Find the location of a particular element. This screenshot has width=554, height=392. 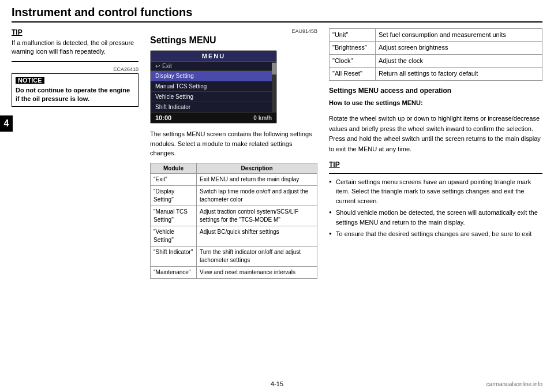

page-title: Instrument and control functions is located at coordinates (102, 13).